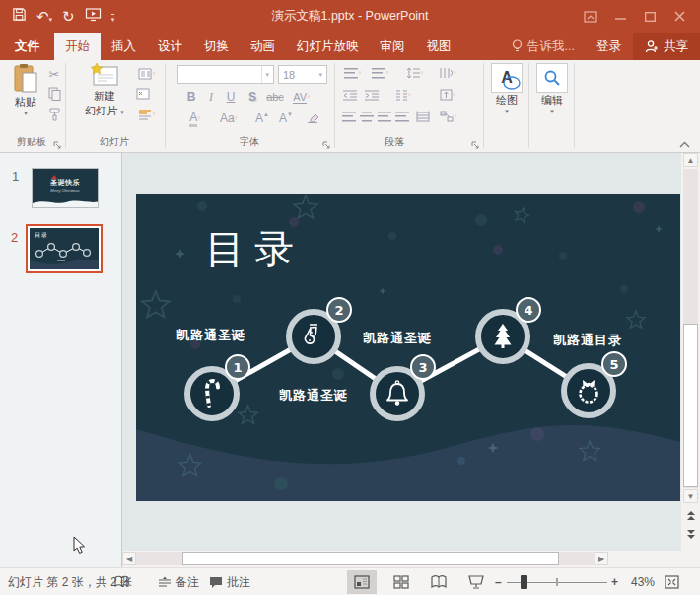 The width and height of the screenshot is (700, 595). I want to click on proofing-button, so click(122, 582).